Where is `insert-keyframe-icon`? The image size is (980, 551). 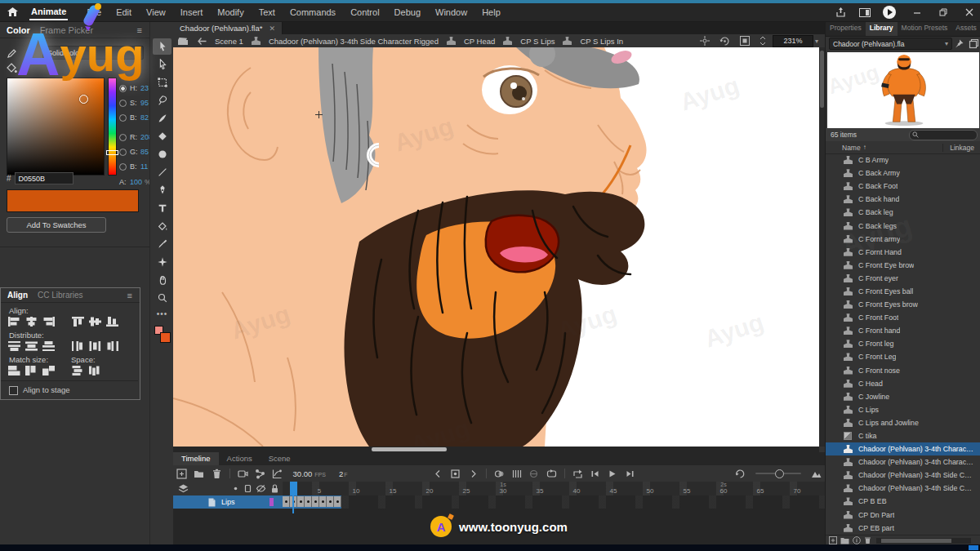 insert-keyframe-icon is located at coordinates (456, 473).